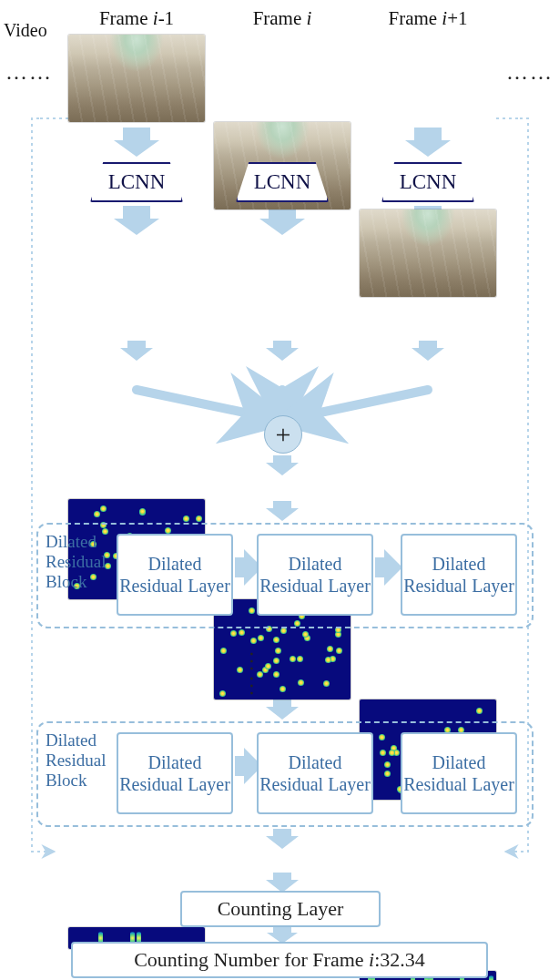 This screenshot has height=980, width=559. What do you see at coordinates (402, 960) in the screenshot?
I see `counting-output-value: 32.34` at bounding box center [402, 960].